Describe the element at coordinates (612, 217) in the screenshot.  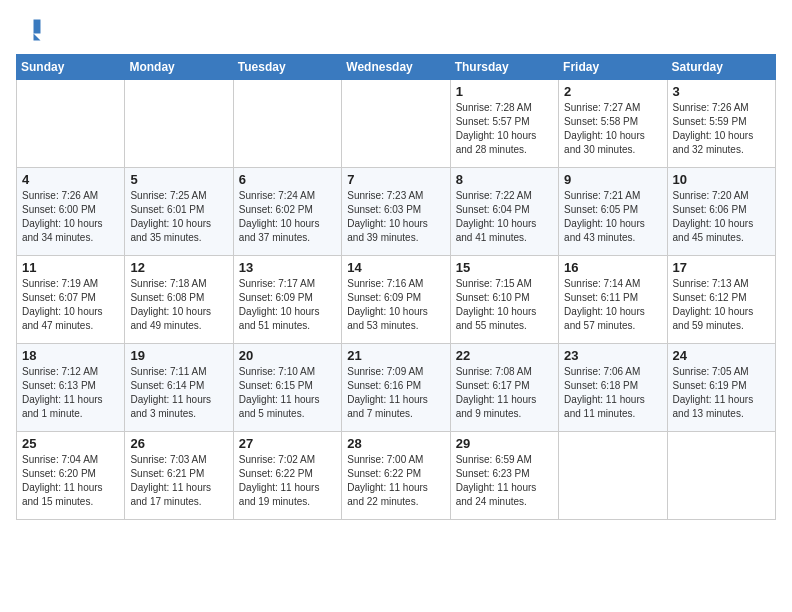
I see `day-content: Sunrise: 7:21 AM Sunset: 6:05 PM Dayligh…` at that location.